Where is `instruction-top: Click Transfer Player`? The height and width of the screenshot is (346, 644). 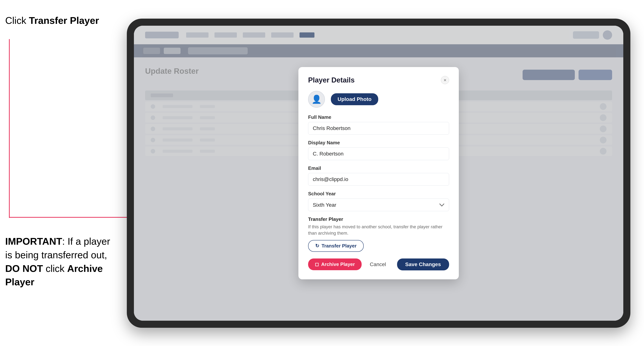 instruction-top: Click Transfer Player is located at coordinates (52, 20).